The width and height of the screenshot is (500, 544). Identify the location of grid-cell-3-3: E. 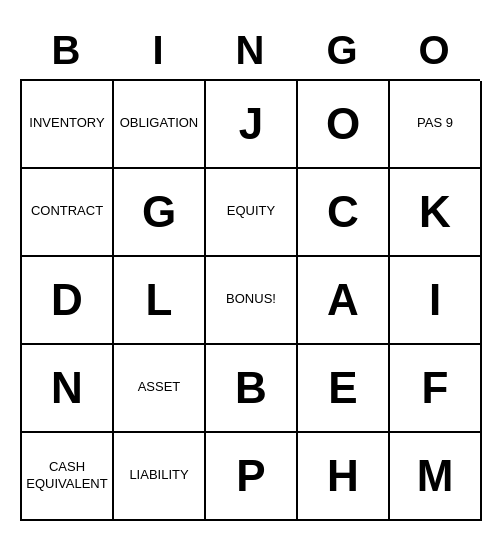
(344, 389).